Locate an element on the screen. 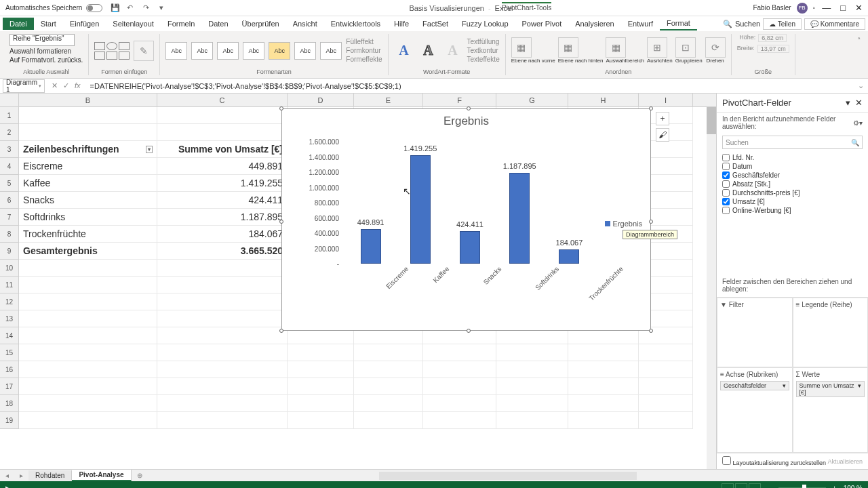 Image resolution: width=868 pixels, height=488 pixels. row-header: 7 is located at coordinates (9, 217).